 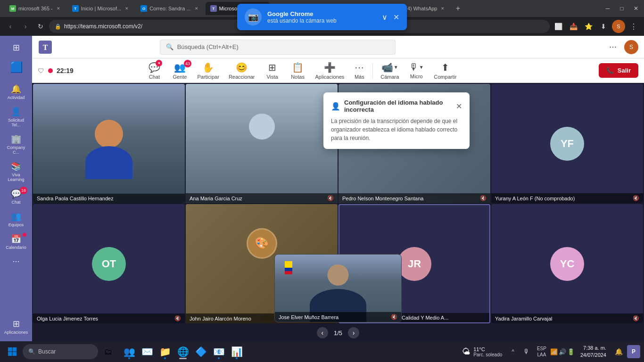 I want to click on sidebar-item-company: 🏢 Company C..., so click(x=16, y=144).